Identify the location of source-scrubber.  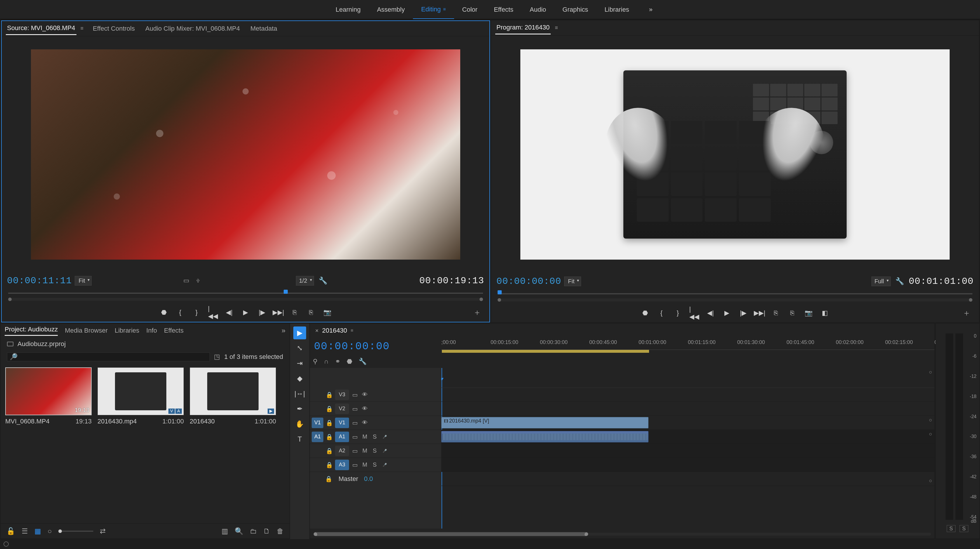
(246, 296).